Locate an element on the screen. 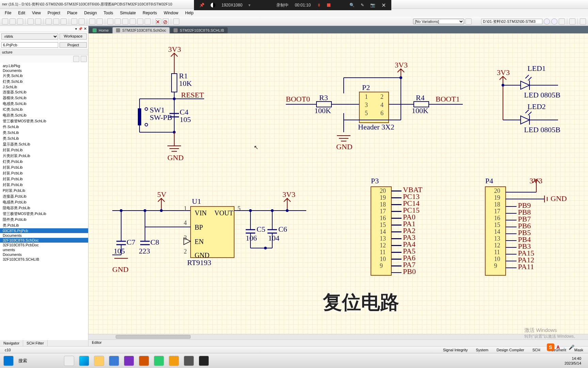 This screenshot has height=368, width=588. workspace-combo: nWrk is located at coordinates (30, 36).